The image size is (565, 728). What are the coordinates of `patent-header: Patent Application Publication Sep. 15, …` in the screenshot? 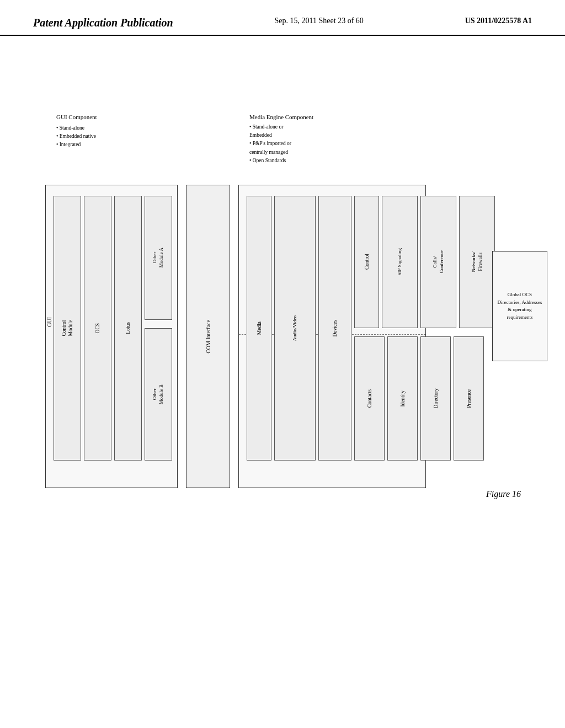 It's located at (282, 18).